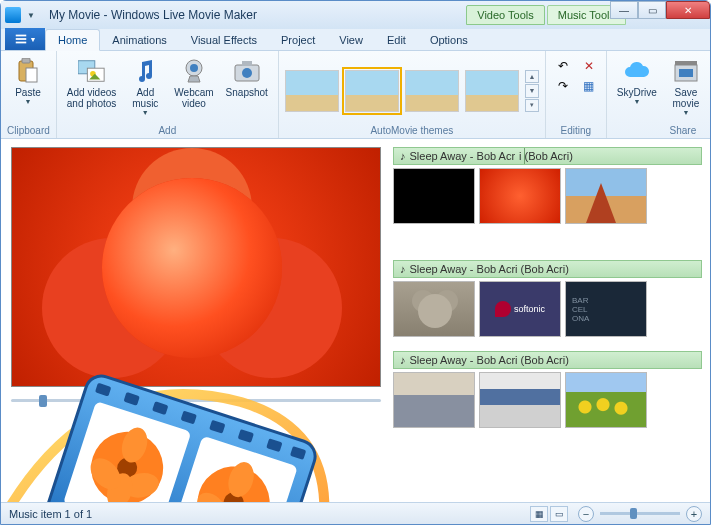 Image resolution: width=711 pixels, height=525 pixels. I want to click on track-header-2: ♪ Sleep Away - Bob Acri (Bob Acri), so click(548, 269).